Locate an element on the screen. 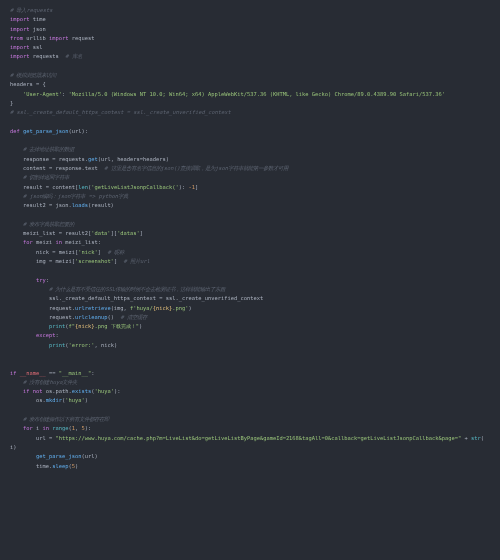  identifier: os. is located at coordinates (28, 400).